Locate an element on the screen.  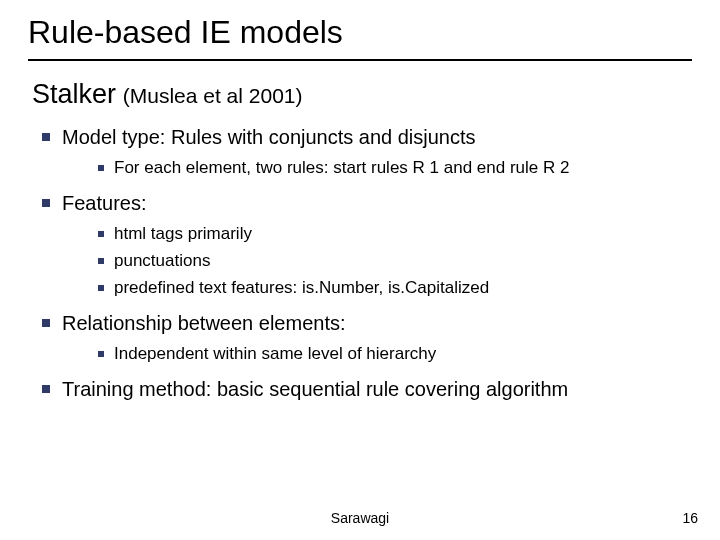
sub-list: html tags primarily punctuations predefi… is located at coordinates (391, 262).